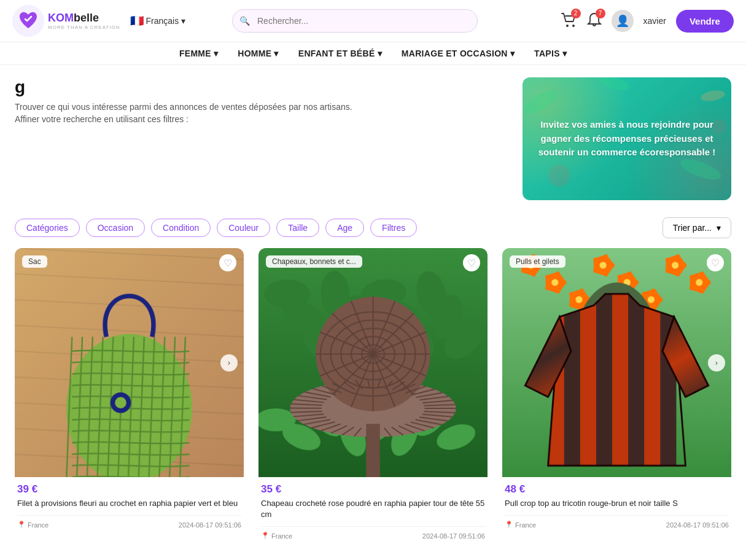  What do you see at coordinates (181, 228) in the screenshot?
I see `filter-condition: Condition` at bounding box center [181, 228].